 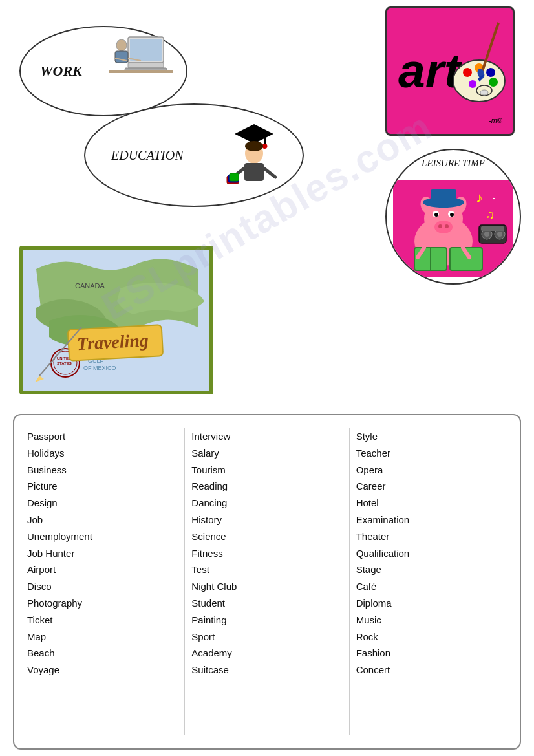 What do you see at coordinates (254, 155) in the screenshot?
I see `education-icon` at bounding box center [254, 155].